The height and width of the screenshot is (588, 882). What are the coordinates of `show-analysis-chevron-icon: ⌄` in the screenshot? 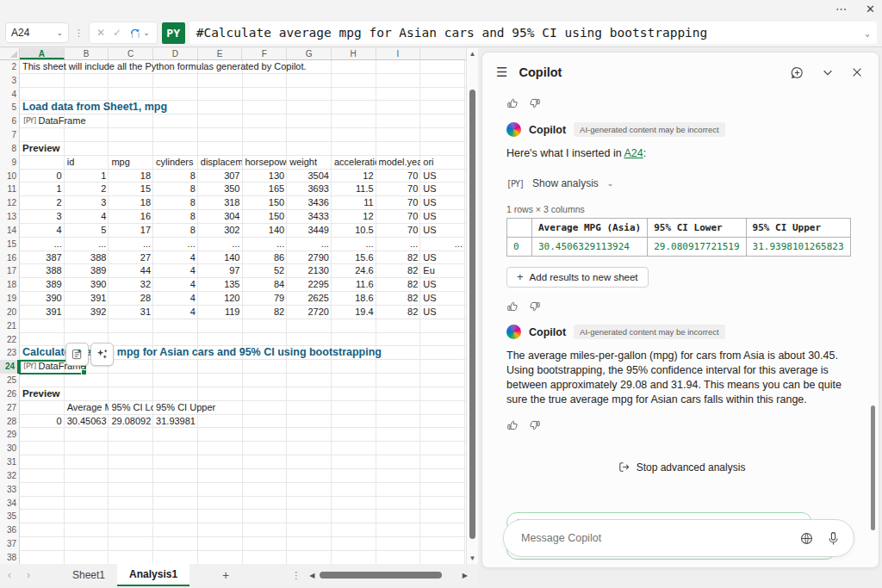 It's located at (611, 183).